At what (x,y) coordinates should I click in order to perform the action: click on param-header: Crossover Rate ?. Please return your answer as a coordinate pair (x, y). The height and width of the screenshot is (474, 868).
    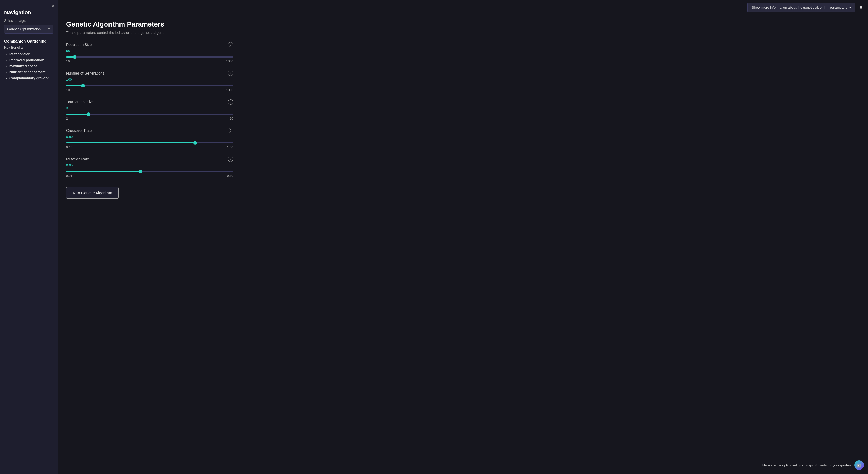
    Looking at the image, I should click on (150, 131).